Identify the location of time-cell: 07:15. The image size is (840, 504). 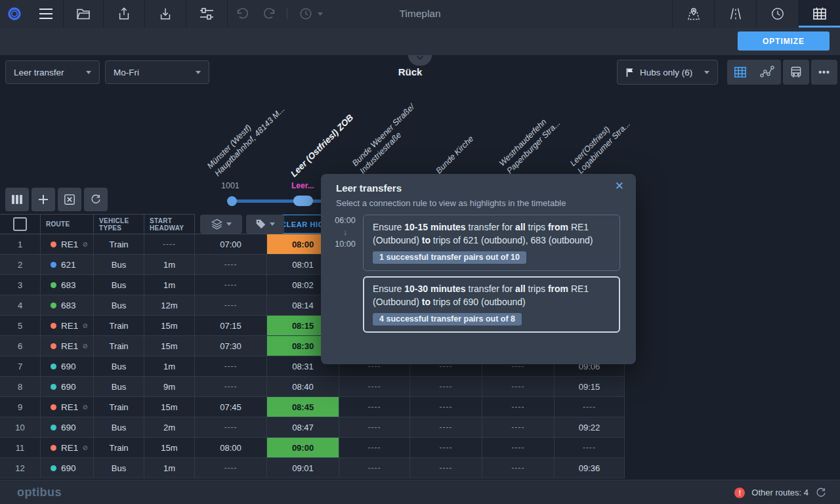
(231, 326).